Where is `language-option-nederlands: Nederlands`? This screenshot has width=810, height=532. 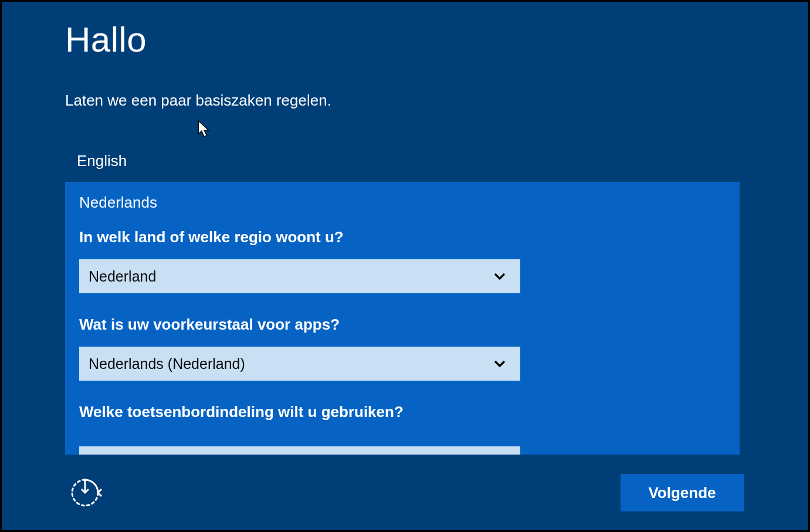 language-option-nederlands: Nederlands is located at coordinates (402, 203).